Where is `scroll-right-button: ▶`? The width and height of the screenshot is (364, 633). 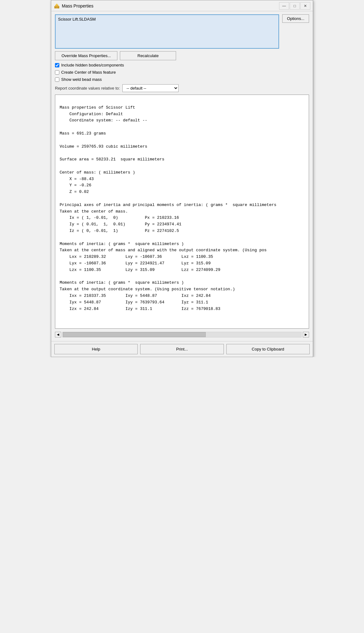 scroll-right-button: ▶ is located at coordinates (306, 335).